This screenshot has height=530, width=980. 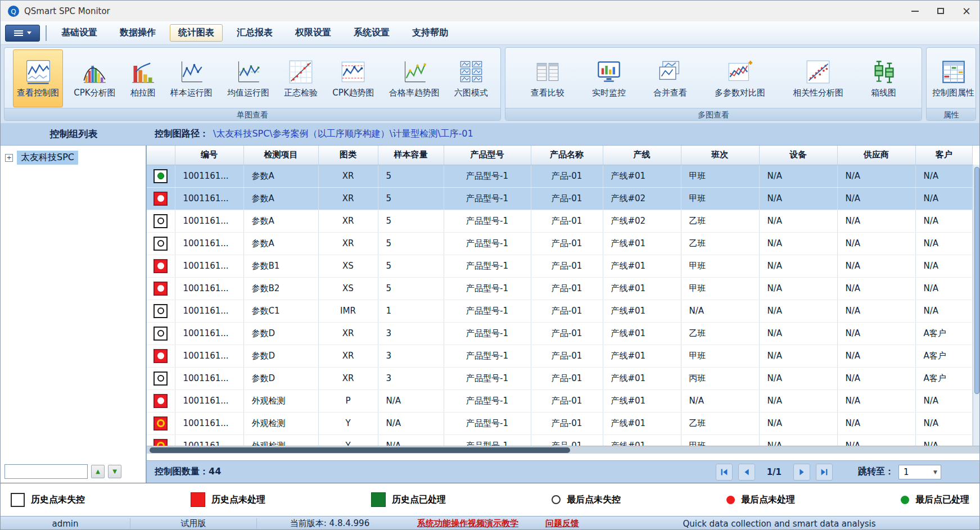 What do you see at coordinates (372, 33) in the screenshot?
I see `tab-5: 系统设置` at bounding box center [372, 33].